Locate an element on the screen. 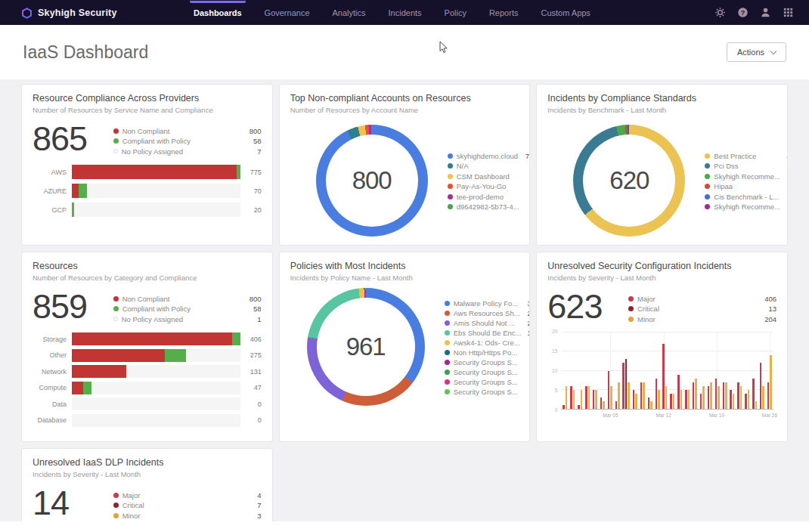 The width and height of the screenshot is (809, 532). legend-value: 202 is located at coordinates (525, 323).